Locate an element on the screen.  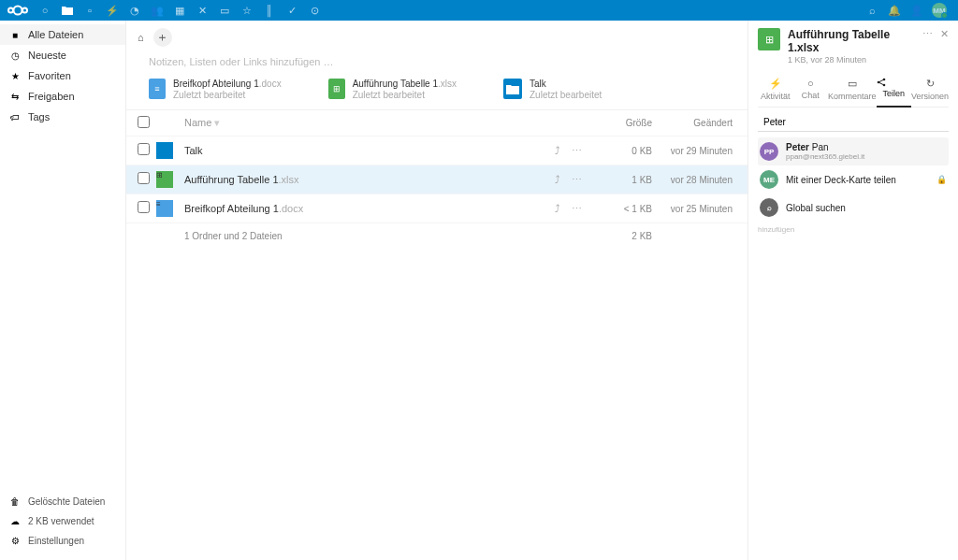
photos-app-icon: ▫ is located at coordinates (90, 10).